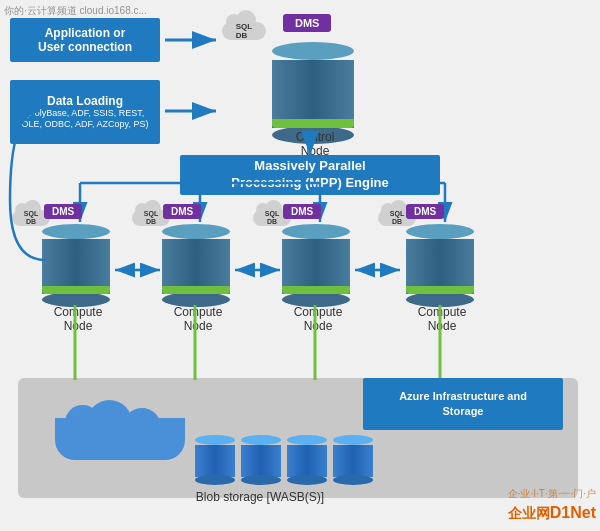 This screenshot has width=600, height=531. I want to click on compute3-cylinder, so click(316, 266).